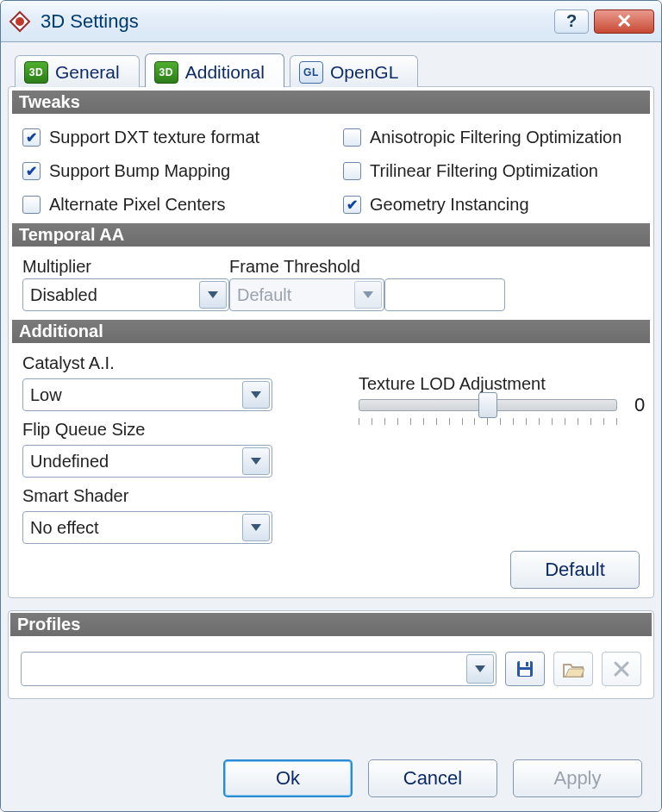  I want to click on ok-button-label: Ok, so click(288, 778).